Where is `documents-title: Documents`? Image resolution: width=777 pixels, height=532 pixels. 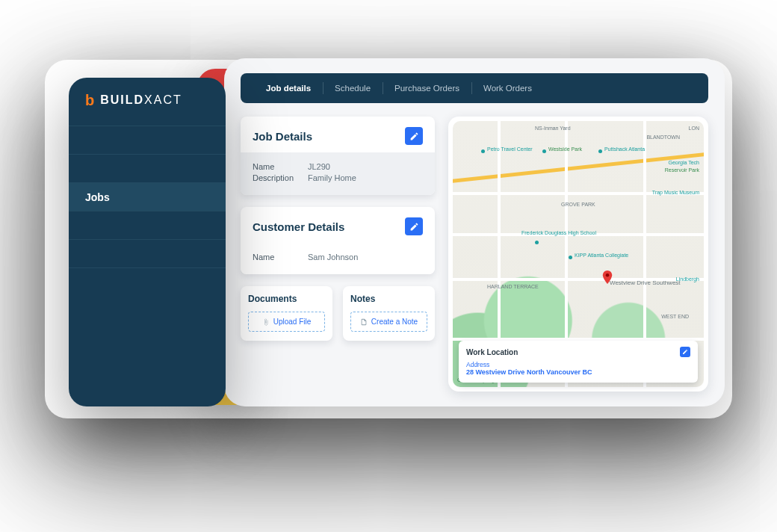 documents-title: Documents is located at coordinates (287, 299).